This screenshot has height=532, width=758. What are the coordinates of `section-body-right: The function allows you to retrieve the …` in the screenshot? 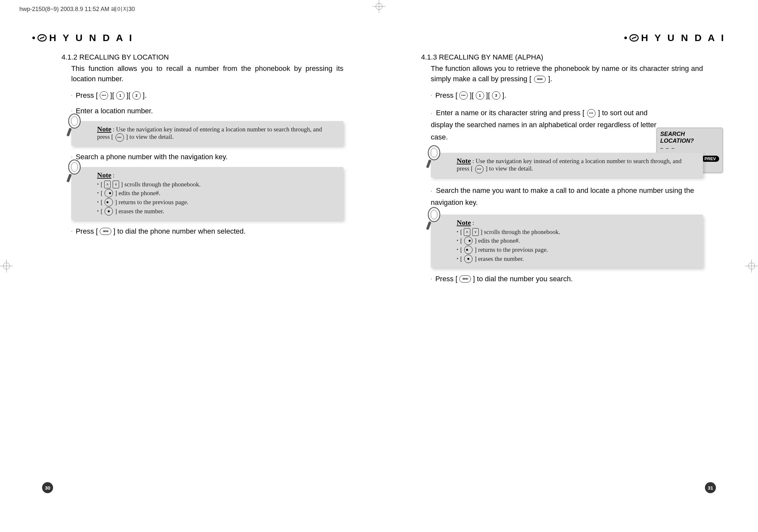 It's located at (562, 74).